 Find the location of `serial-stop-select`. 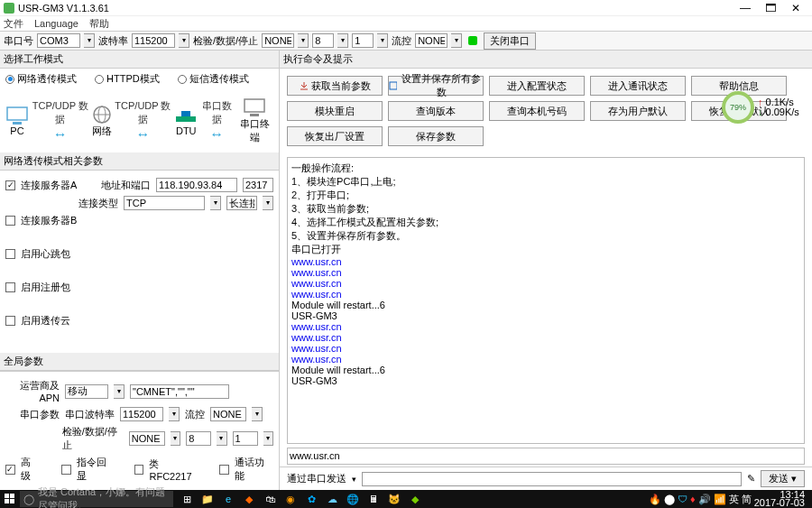

serial-stop-select is located at coordinates (245, 439).